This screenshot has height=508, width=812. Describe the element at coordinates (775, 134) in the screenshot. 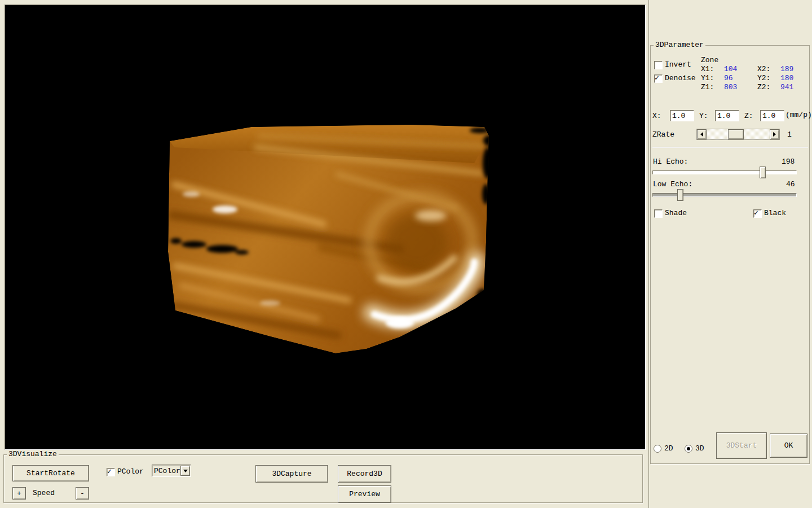

I see `zrate-right-arrow` at that location.